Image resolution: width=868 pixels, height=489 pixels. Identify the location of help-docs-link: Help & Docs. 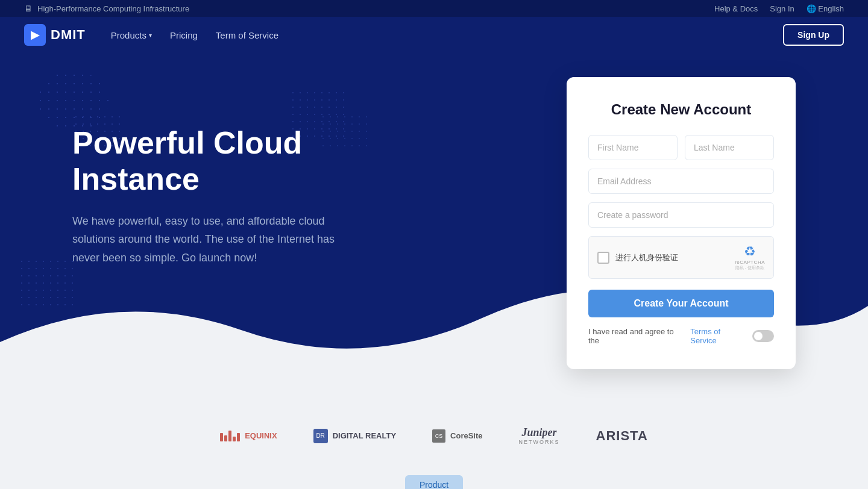
(736, 8).